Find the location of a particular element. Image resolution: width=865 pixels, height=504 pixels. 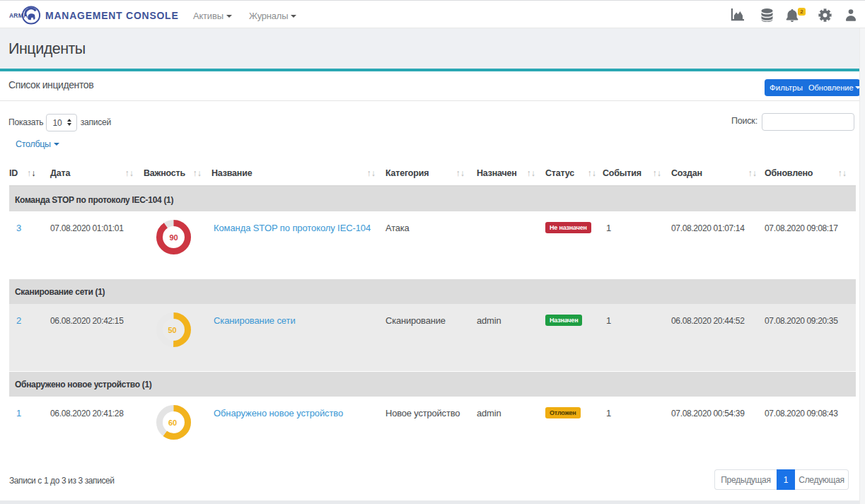

svg-text: 50 is located at coordinates (173, 330).